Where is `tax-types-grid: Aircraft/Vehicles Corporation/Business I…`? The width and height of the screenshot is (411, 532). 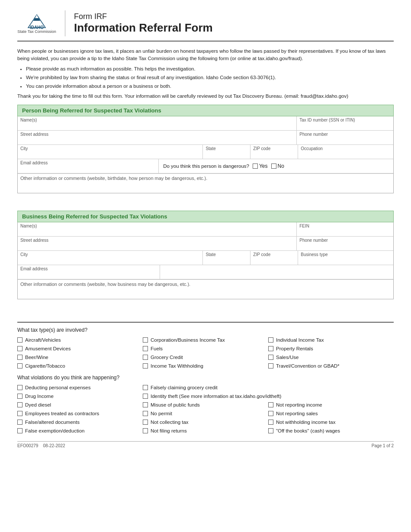
tax-types-grid: Aircraft/Vehicles Corporation/Business I… is located at coordinates (206, 353).